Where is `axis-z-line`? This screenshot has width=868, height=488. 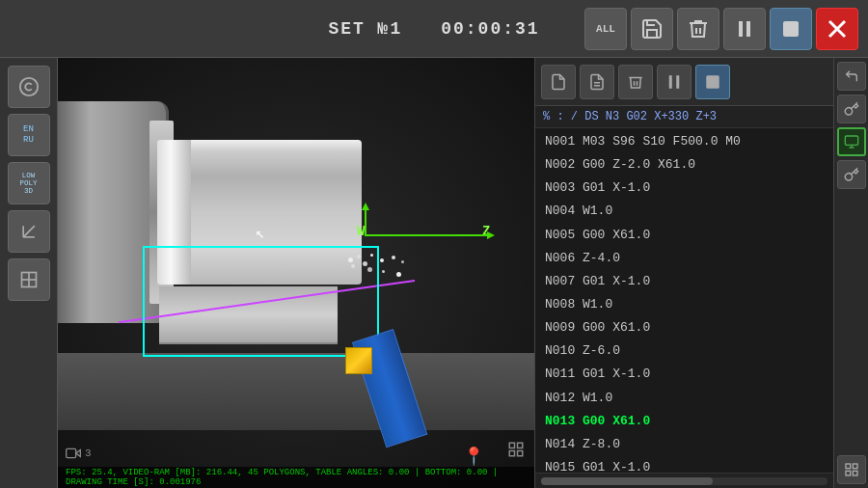 axis-z-line is located at coordinates (427, 235).